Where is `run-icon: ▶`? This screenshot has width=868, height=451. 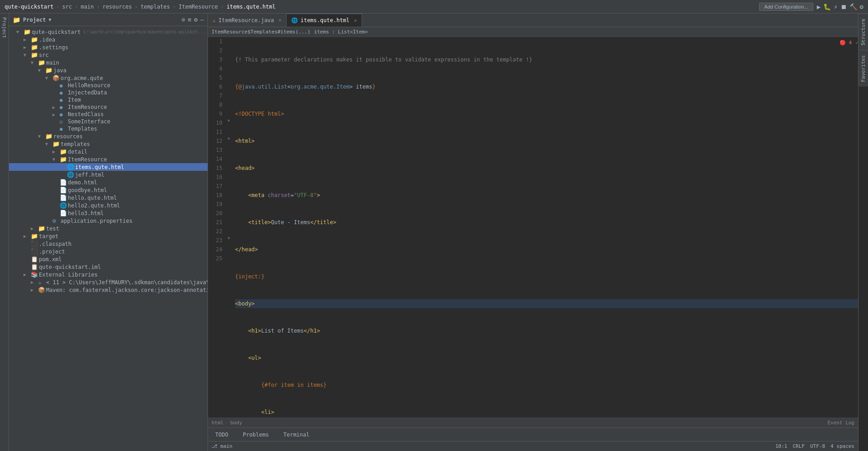
run-icon: ▶ is located at coordinates (819, 7).